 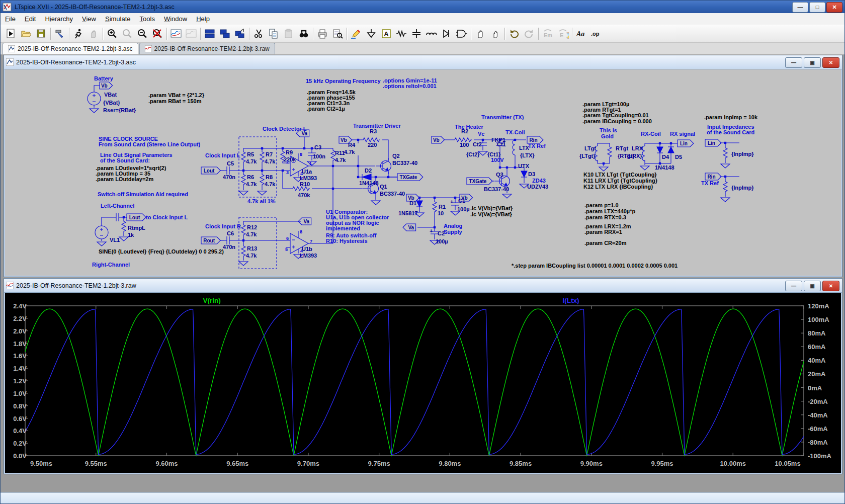 I want to click on y-axis-label-left: 0.4V, so click(x=16, y=431).